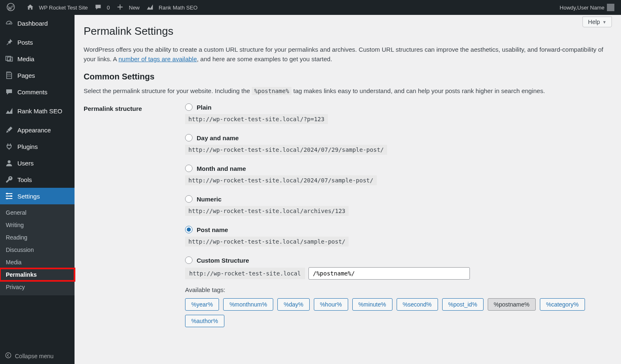 The width and height of the screenshot is (621, 364). What do you see at coordinates (128, 7) in the screenshot?
I see `new-content-link: New` at bounding box center [128, 7].